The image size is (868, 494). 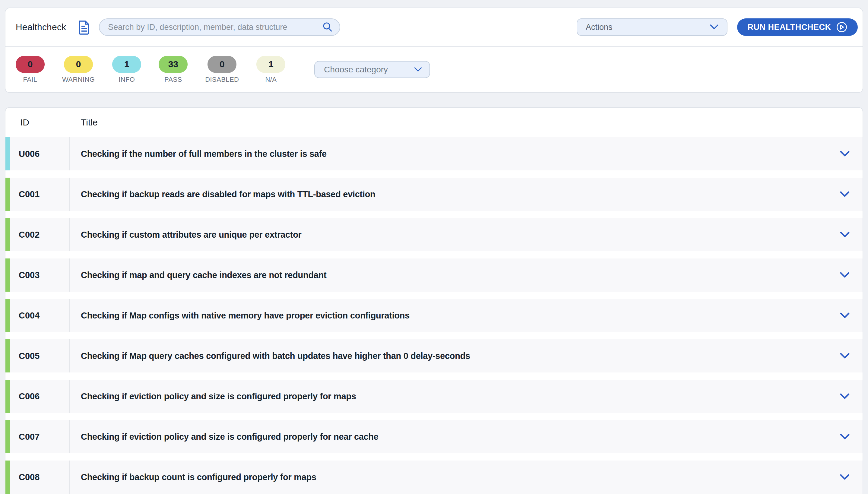 I want to click on row-title: Checking if map and query cache indexes …, so click(x=455, y=275).